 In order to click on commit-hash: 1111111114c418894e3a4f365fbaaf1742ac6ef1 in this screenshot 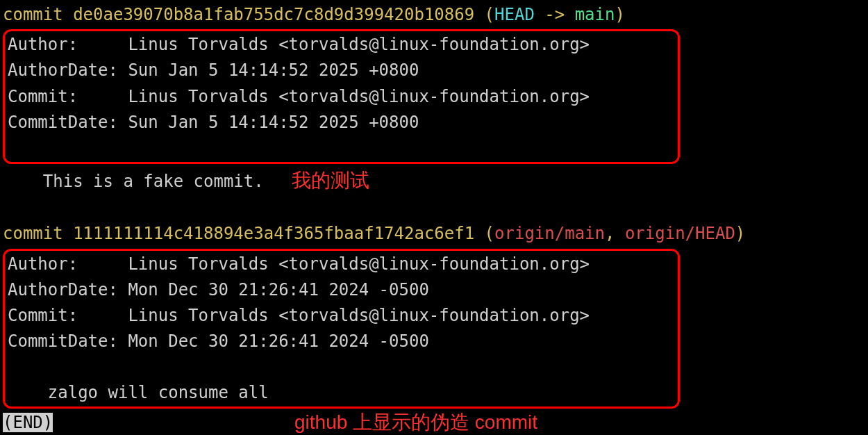, I will do `click(274, 233)`.